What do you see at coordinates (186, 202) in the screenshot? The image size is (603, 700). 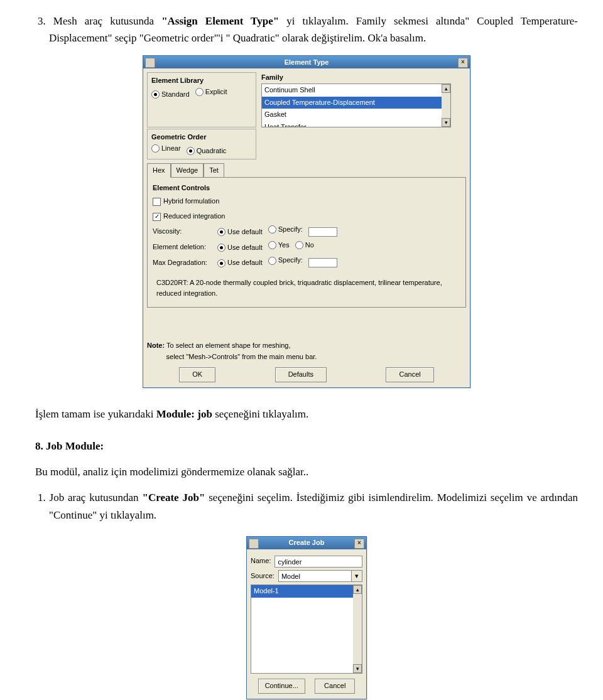 I see `checkbox-hybrid: Hybrid formulation` at bounding box center [186, 202].